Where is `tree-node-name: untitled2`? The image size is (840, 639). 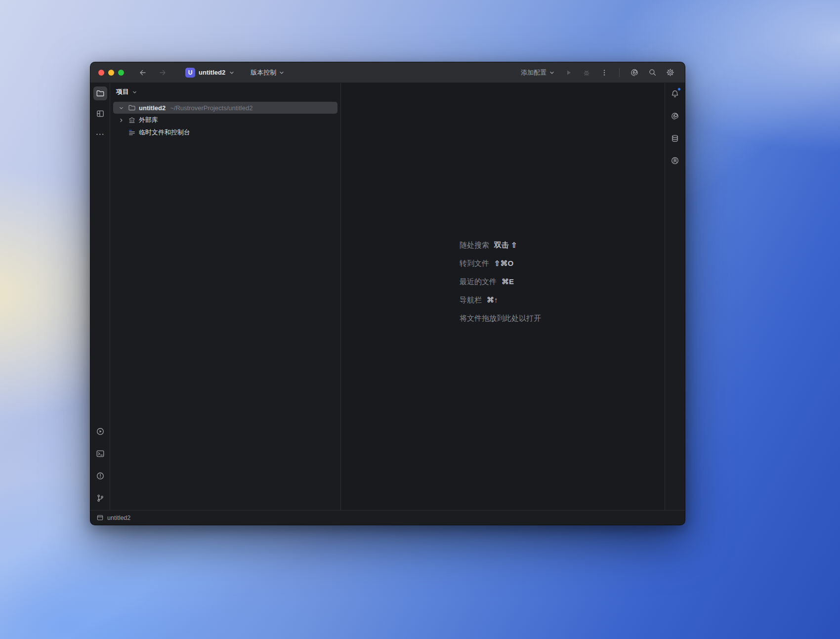
tree-node-name: untitled2 is located at coordinates (152, 108).